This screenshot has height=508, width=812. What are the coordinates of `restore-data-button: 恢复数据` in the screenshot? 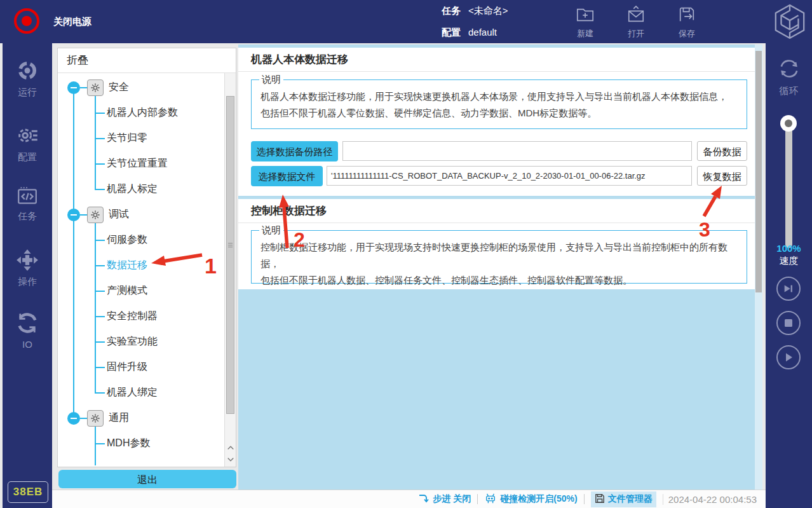 It's located at (722, 175).